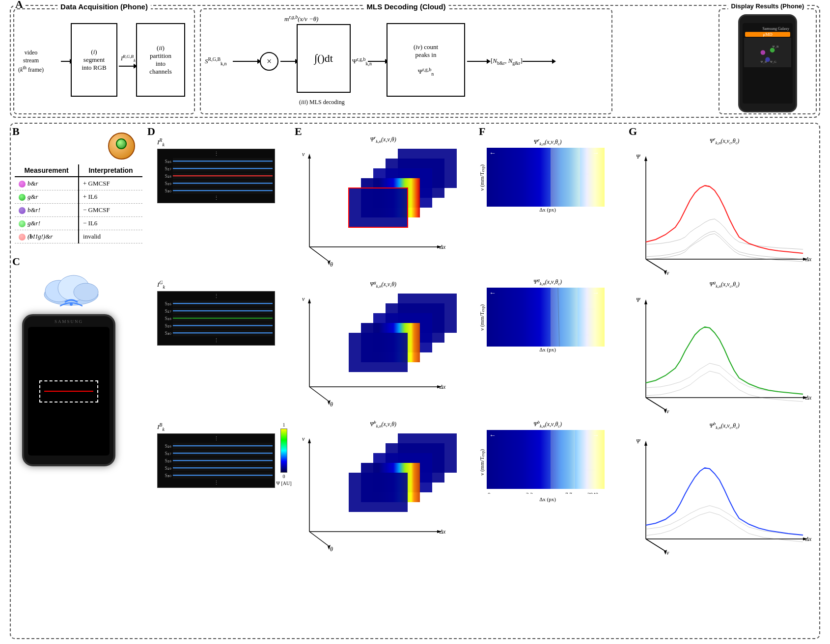 The height and width of the screenshot is (644, 830). What do you see at coordinates (161, 60) in the screenshot?
I see `step-ii-box: (ii)partitionintochannels` at bounding box center [161, 60].